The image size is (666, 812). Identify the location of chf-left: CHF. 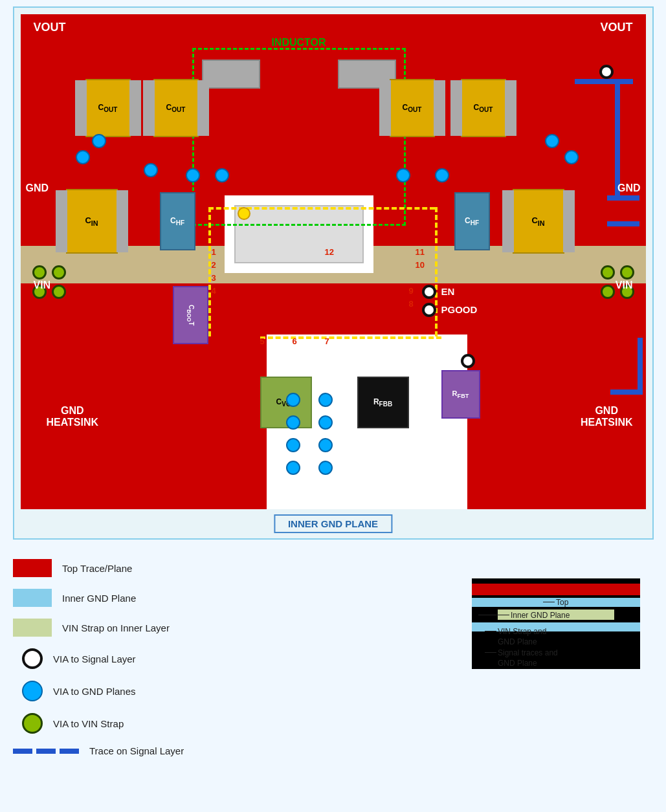
(177, 221).